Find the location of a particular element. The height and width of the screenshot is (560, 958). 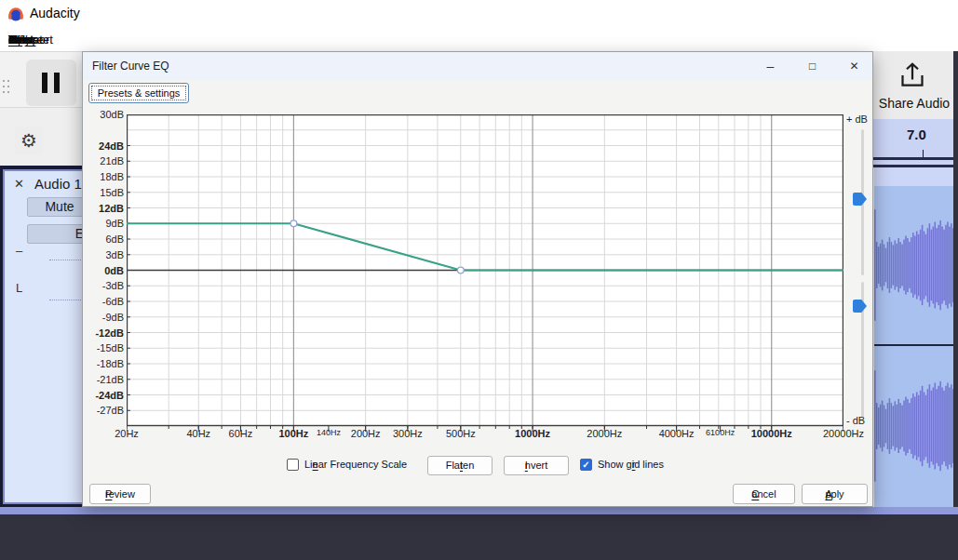

flatten-button: Flatten is located at coordinates (460, 465).